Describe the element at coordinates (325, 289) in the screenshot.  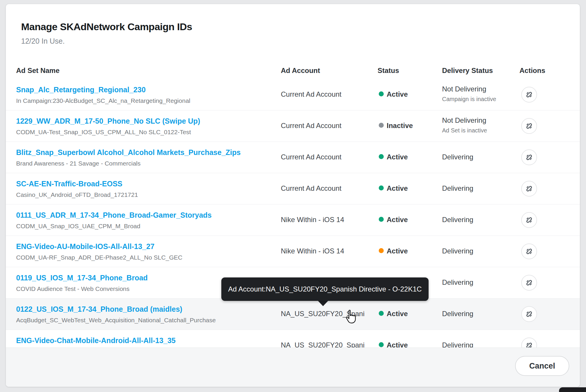
I see `ad-account-tooltip: Ad Account:NA_US_SU20FY20_Spanish Direct…` at that location.